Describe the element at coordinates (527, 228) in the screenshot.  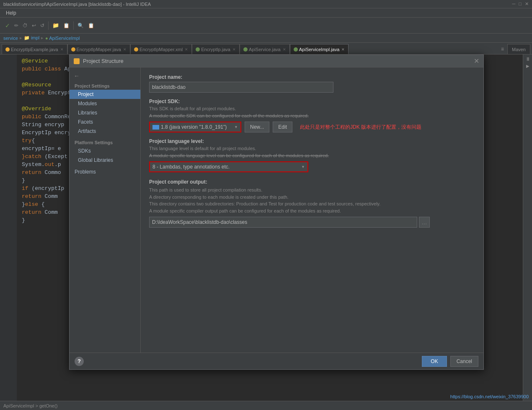
I see `right-tool-strip: ⏸ ▶` at that location.